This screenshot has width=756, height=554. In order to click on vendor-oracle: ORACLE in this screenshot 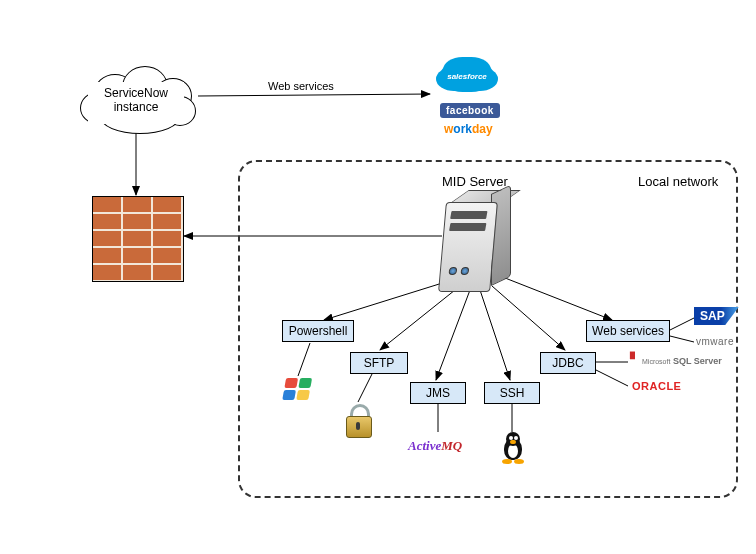, I will do `click(656, 386)`.